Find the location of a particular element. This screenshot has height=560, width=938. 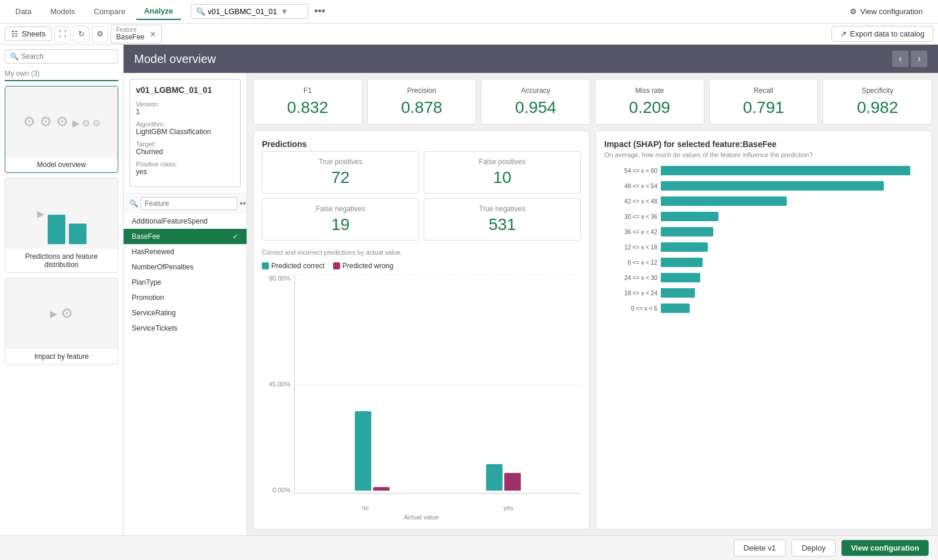

metrics-row: F1 0.832 Precision 0.878 Accuracy 0.954 … is located at coordinates (593, 102).